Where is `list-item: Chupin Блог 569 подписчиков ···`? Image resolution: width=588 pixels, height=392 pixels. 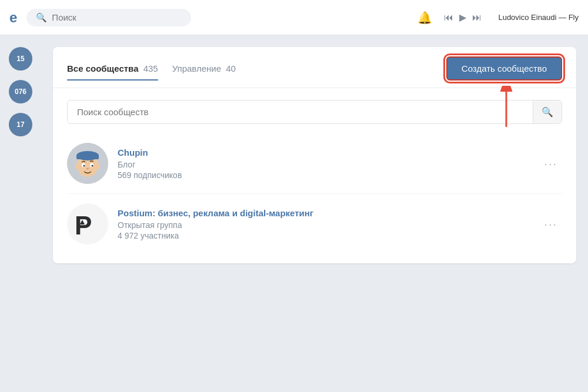
list-item: Chupin Блог 569 подписчиков ··· is located at coordinates (315, 163).